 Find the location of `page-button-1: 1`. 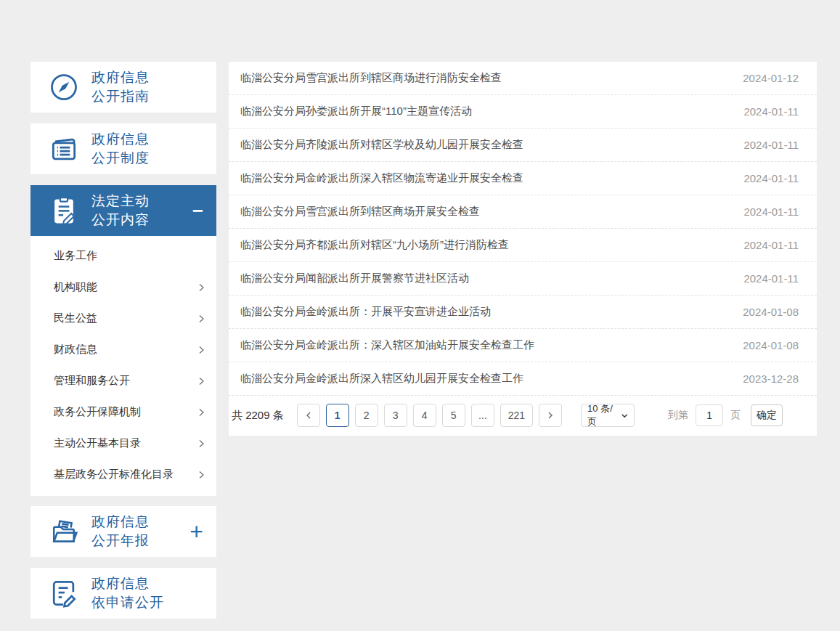

page-button-1: 1 is located at coordinates (338, 415).